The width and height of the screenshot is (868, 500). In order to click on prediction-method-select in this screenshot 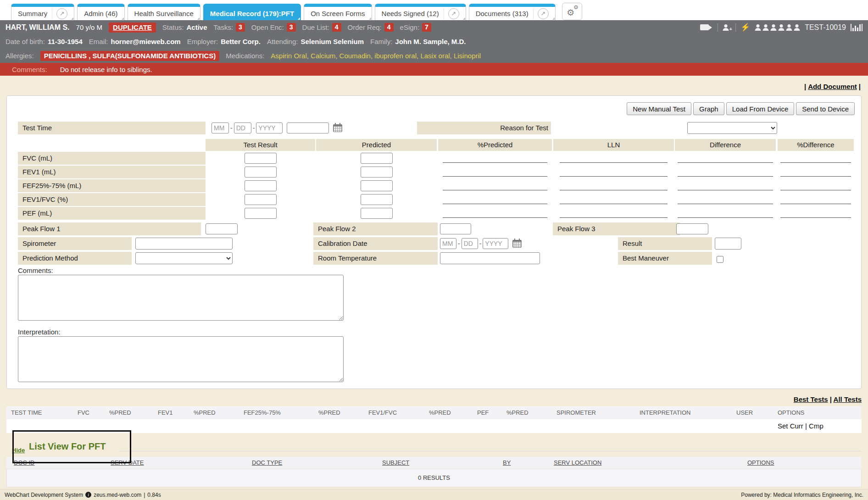, I will do `click(184, 258)`.